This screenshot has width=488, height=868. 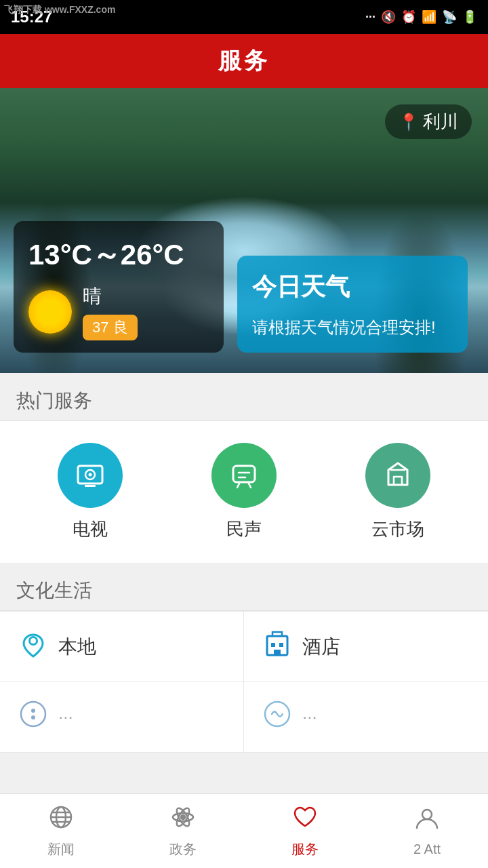 I want to click on tv-label: 电视, so click(x=90, y=529).